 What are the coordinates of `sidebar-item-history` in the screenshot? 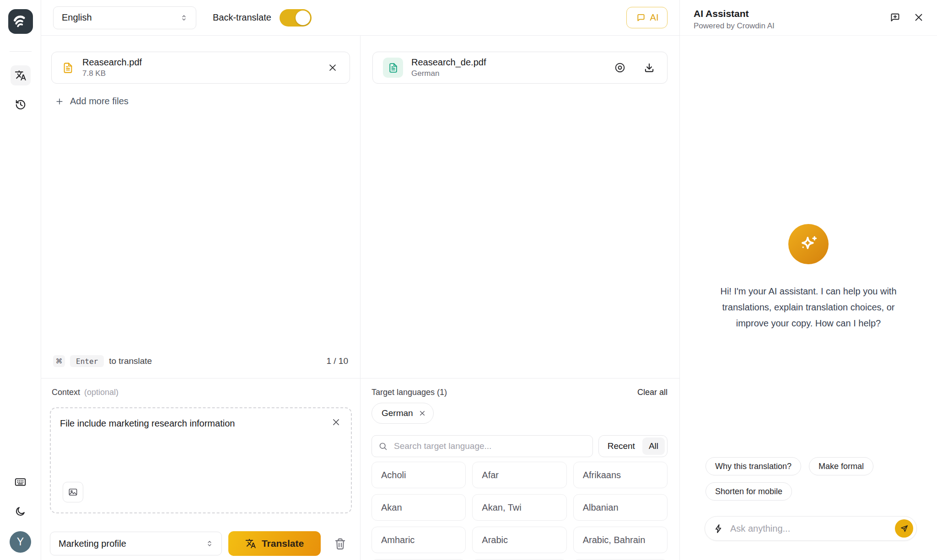 It's located at (21, 105).